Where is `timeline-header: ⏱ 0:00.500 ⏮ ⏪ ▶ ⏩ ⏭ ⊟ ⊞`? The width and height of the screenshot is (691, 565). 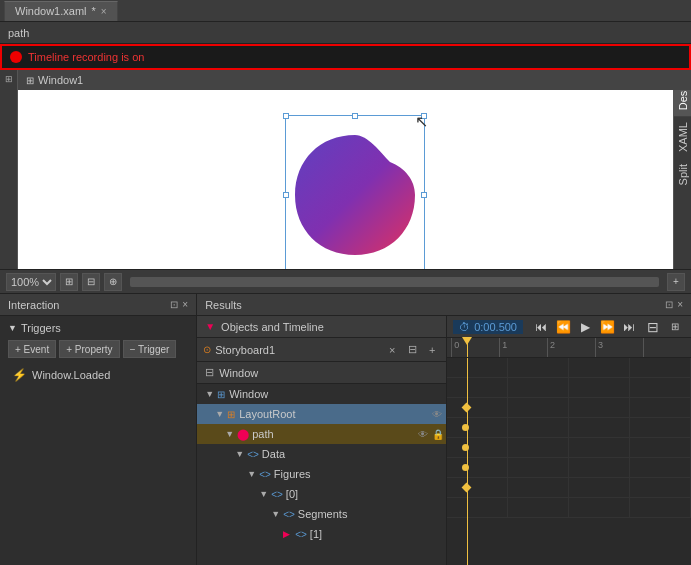
timeline-header: ⏱ 0:00.500 ⏮ ⏪ ▶ ⏩ ⏭ ⊟ ⊞ is located at coordinates (569, 327).